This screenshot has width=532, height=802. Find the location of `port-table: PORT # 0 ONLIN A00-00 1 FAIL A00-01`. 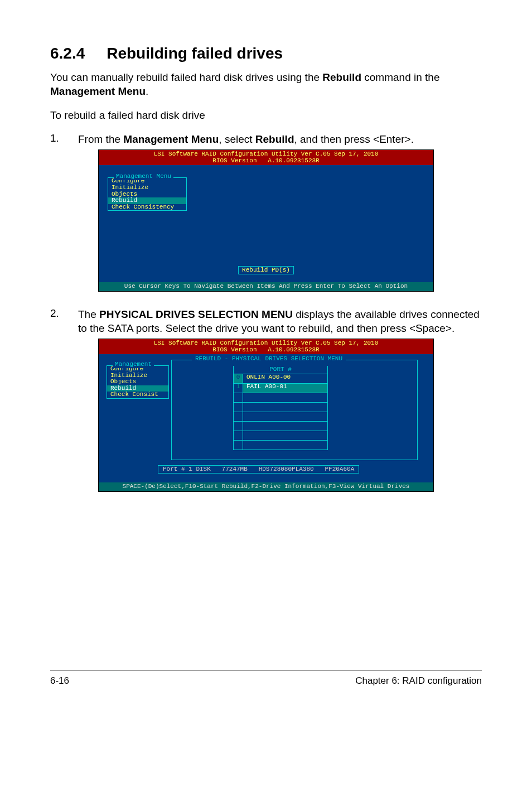

port-table: PORT # 0 ONLIN A00-00 1 FAIL A00-01 is located at coordinates (280, 408).